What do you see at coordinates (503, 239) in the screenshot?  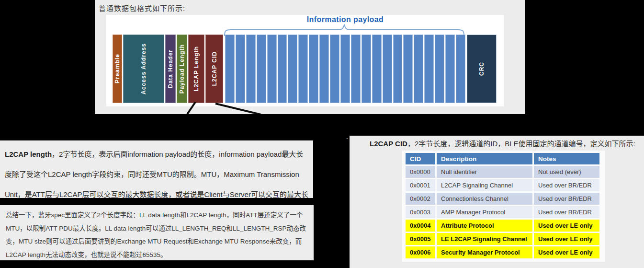 I see `table-row: 0x0005LE L2CAP Signaling ChannelUsed ove…` at bounding box center [503, 239].